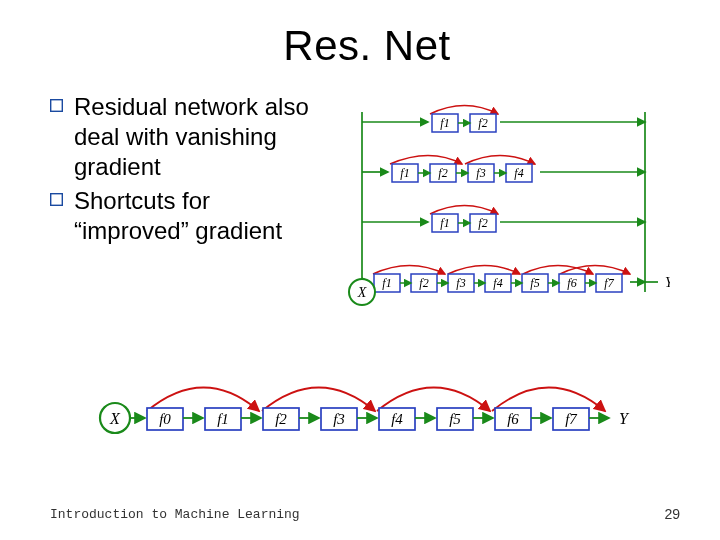  What do you see at coordinates (165, 419) in the screenshot?
I see `svg-text: f0` at bounding box center [165, 419].